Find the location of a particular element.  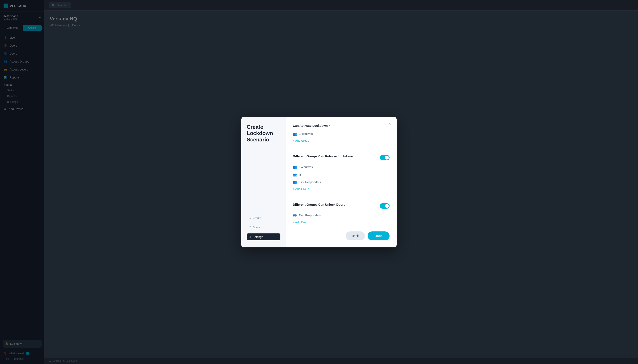

can-activate-section: Can Activate Lockdown * 👥 Executives + A… is located at coordinates (341, 134).